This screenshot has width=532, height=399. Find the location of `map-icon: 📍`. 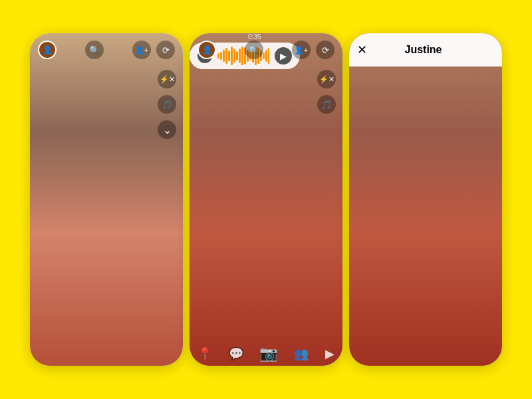

map-icon: 📍 is located at coordinates (205, 354).